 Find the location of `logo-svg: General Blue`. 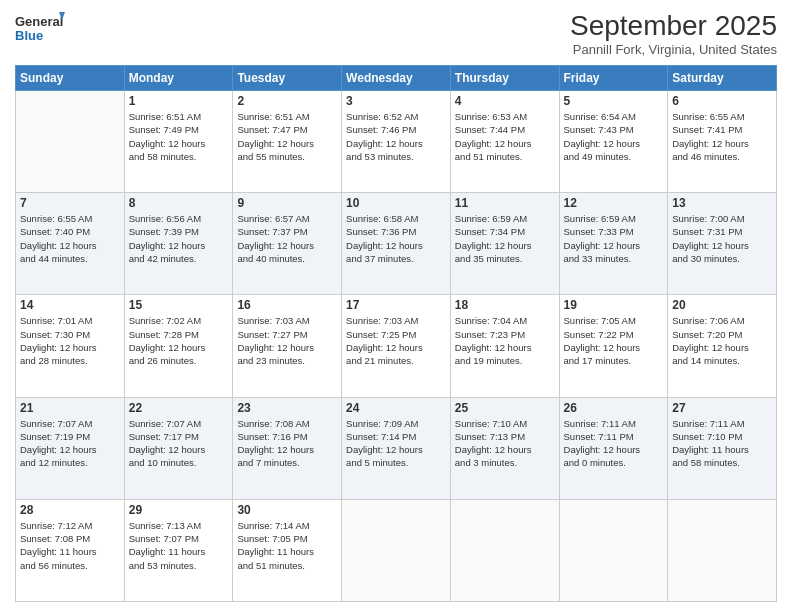

logo-svg: General Blue is located at coordinates (40, 28).